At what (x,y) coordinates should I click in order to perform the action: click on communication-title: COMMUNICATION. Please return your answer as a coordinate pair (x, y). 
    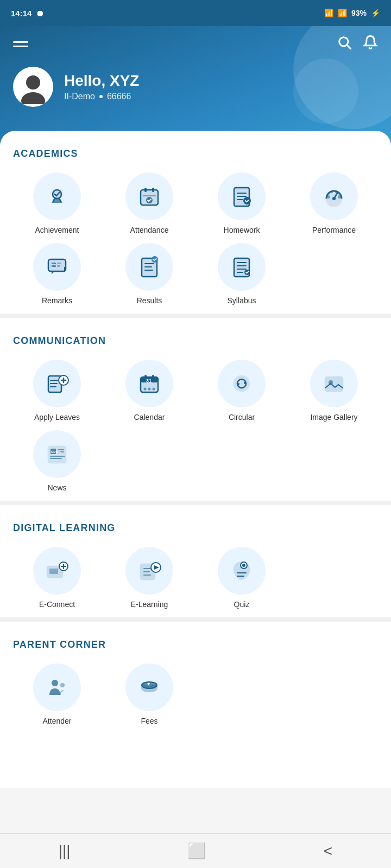
    Looking at the image, I should click on (195, 341).